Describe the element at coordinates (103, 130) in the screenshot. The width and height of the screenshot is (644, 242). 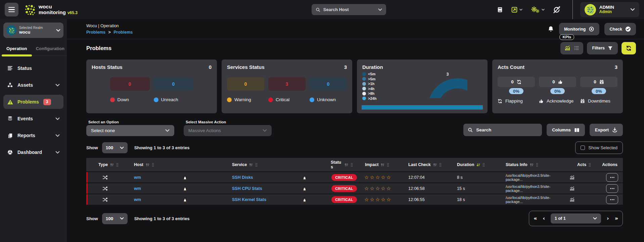
I see `option-select-value: Select none` at that location.